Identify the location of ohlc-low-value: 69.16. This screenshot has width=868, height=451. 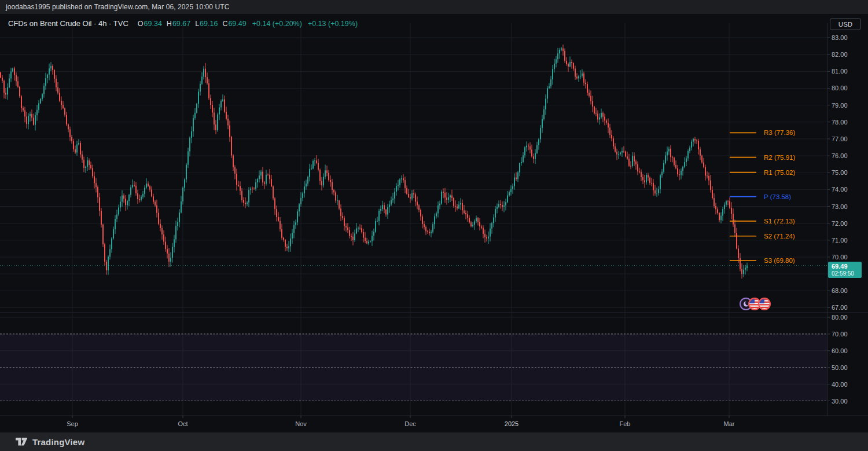
(208, 24).